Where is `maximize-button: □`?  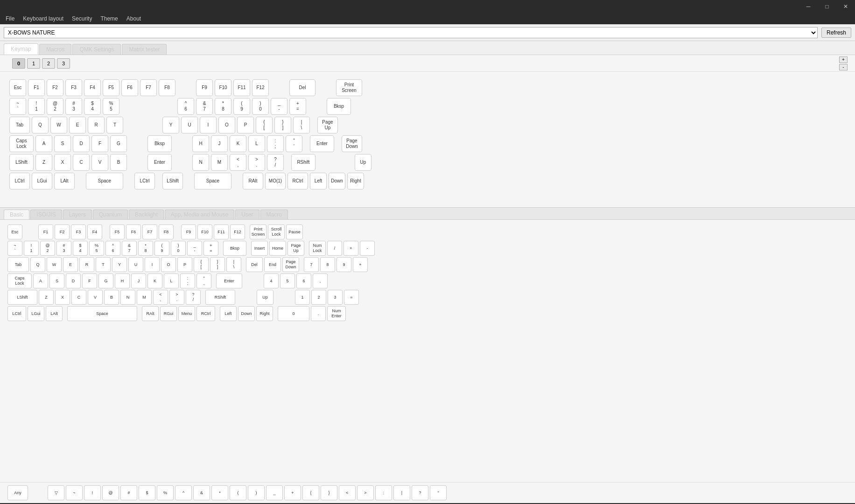 maximize-button: □ is located at coordinates (827, 7).